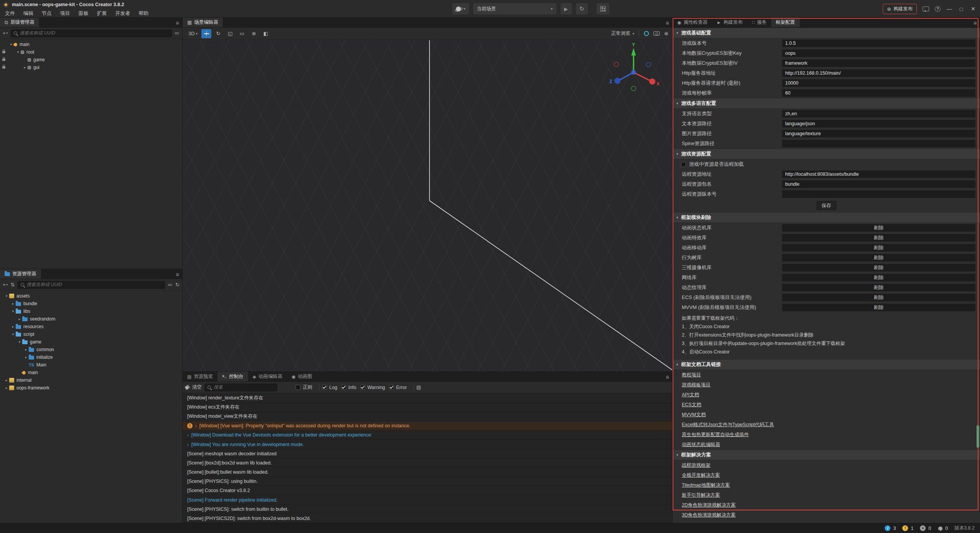 The height and width of the screenshot is (533, 980). I want to click on text-input: bundle, so click(879, 184).